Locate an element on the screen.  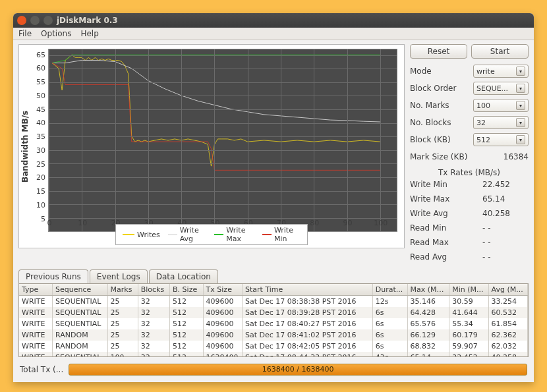
chart-legend: Writes Write Avg Write Max Write Min is located at coordinates (212, 235).